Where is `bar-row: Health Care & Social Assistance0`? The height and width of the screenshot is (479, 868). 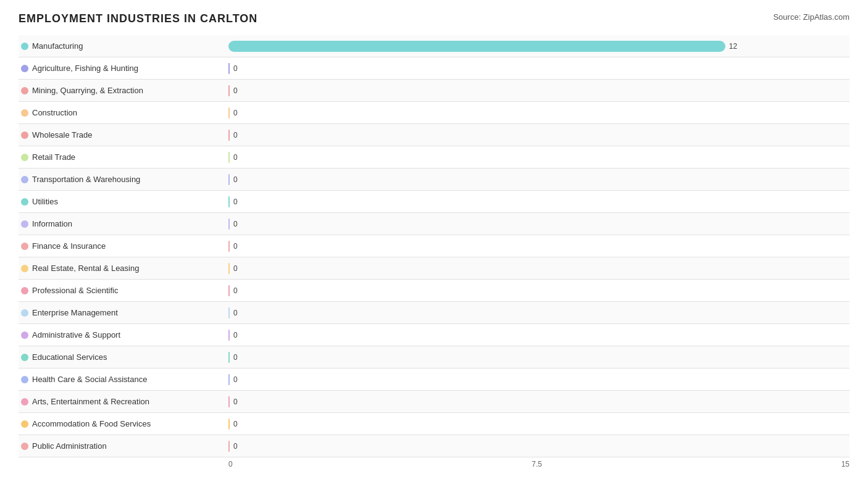 bar-row: Health Care & Social Assistance0 is located at coordinates (434, 380).